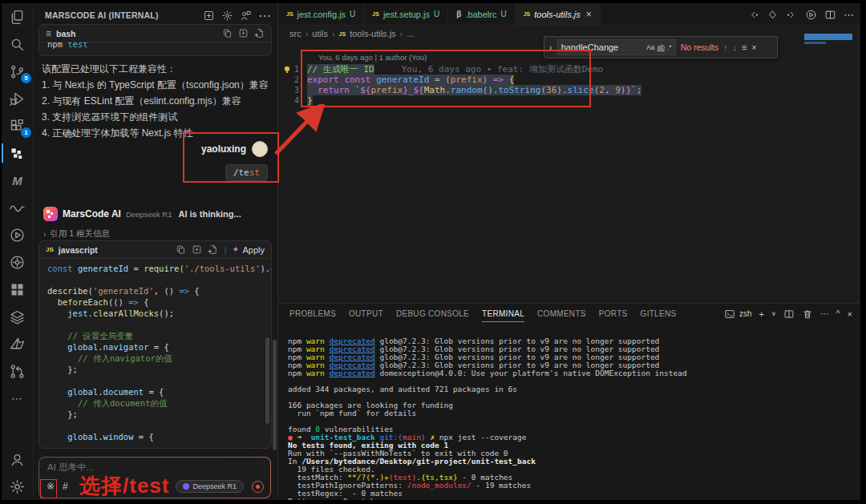 Image resolution: width=866 pixels, height=504 pixels. Describe the element at coordinates (661, 47) in the screenshot. I see `whole-word-icon: ab` at that location.